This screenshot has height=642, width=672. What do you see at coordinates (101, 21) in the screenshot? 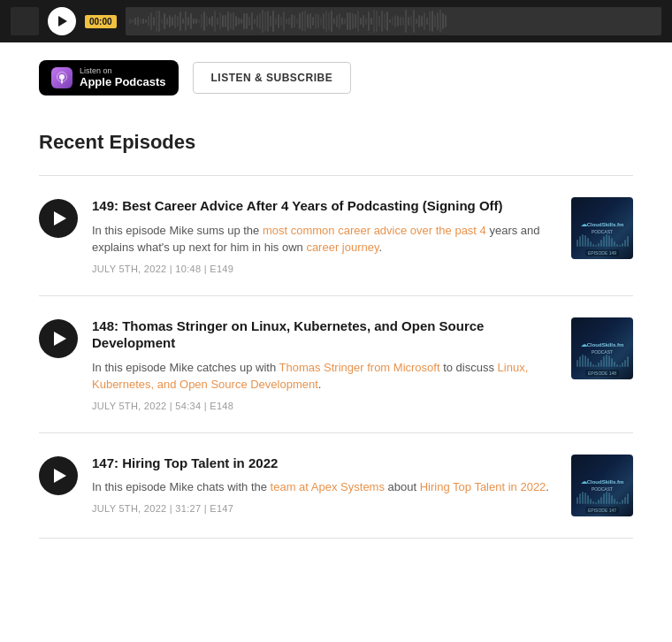
I see `player-time: 00:00` at bounding box center [101, 21].